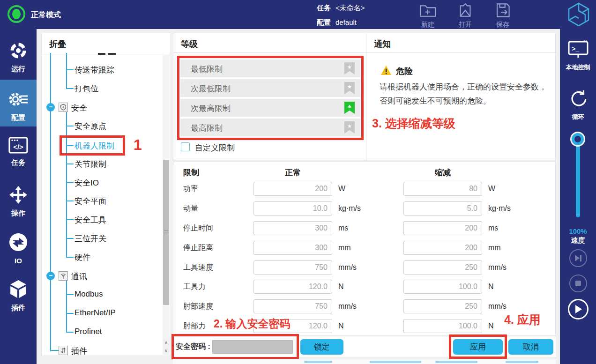 The image size is (596, 364). What do you see at coordinates (579, 15) in the screenshot?
I see `brand-logo-icon` at bounding box center [579, 15].